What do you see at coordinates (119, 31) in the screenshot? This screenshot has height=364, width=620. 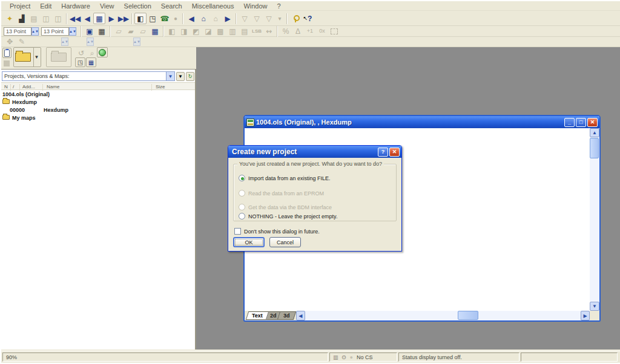 I see `axis-a-icon: ▱` at bounding box center [119, 31].